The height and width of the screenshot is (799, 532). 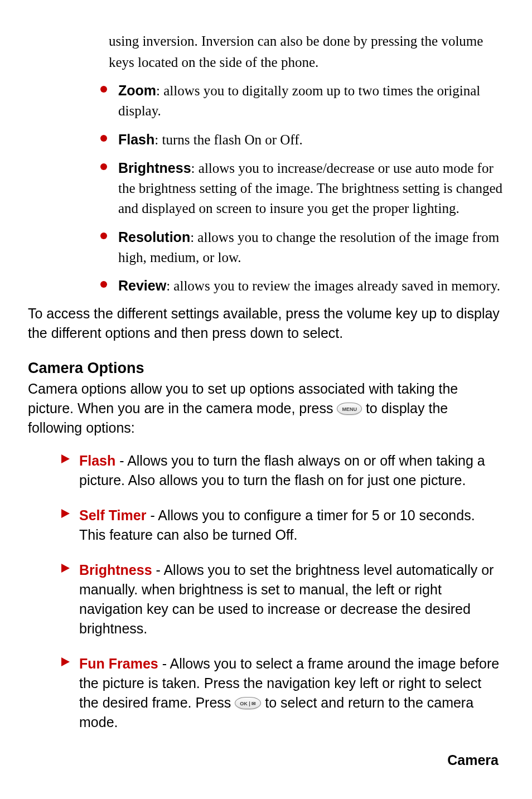 I want to click on option-label: Fun Frames, so click(x=119, y=664).